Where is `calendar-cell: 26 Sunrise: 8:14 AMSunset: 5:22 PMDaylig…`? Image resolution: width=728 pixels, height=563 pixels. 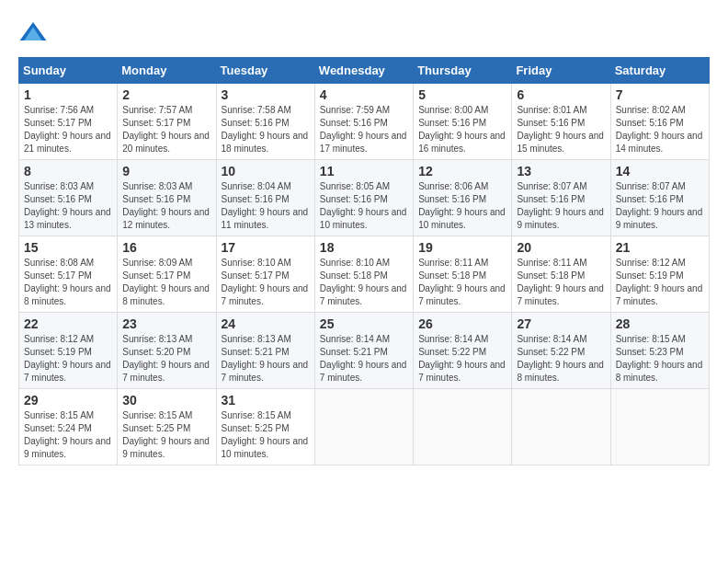
calendar-cell: 26 Sunrise: 8:14 AMSunset: 5:22 PMDaylig… is located at coordinates (463, 351).